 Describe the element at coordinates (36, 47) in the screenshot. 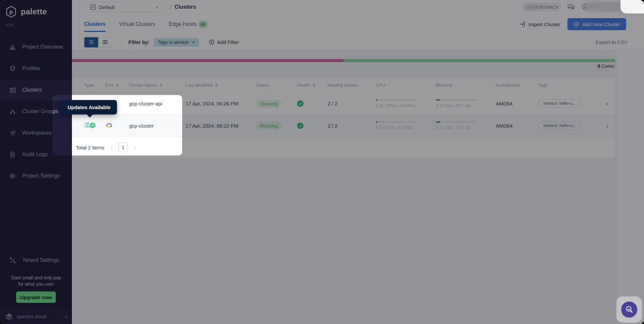

I see `sidebar-item-project-overview: Project Overview` at that location.